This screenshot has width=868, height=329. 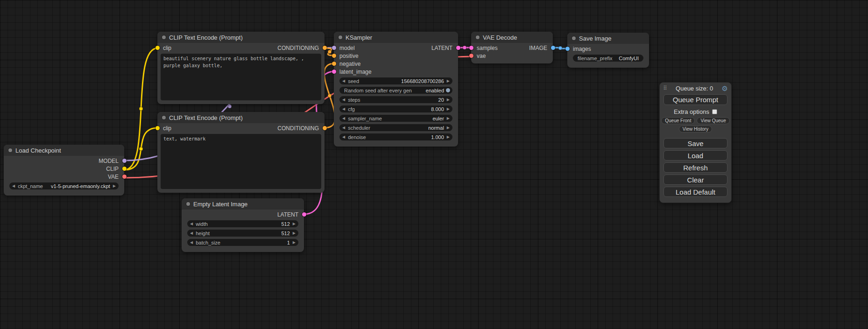 I want to click on queue-prompt-button: Queue Prompt, so click(x=696, y=100).